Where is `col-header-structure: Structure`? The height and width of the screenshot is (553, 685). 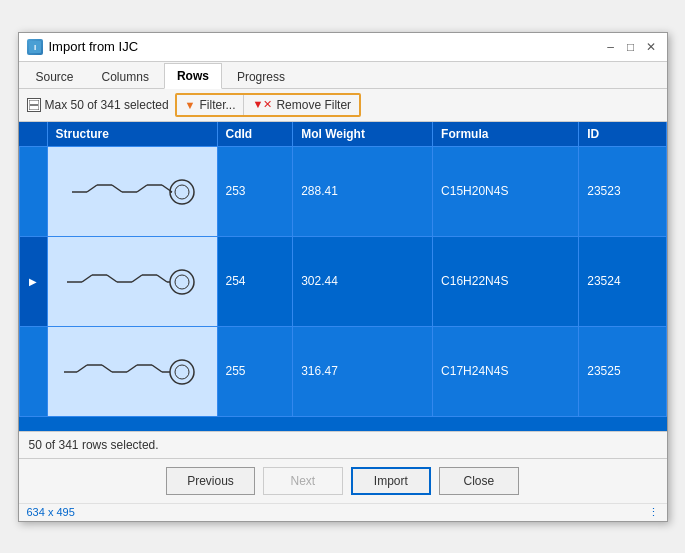
col-header-structure: Structure is located at coordinates (132, 134).